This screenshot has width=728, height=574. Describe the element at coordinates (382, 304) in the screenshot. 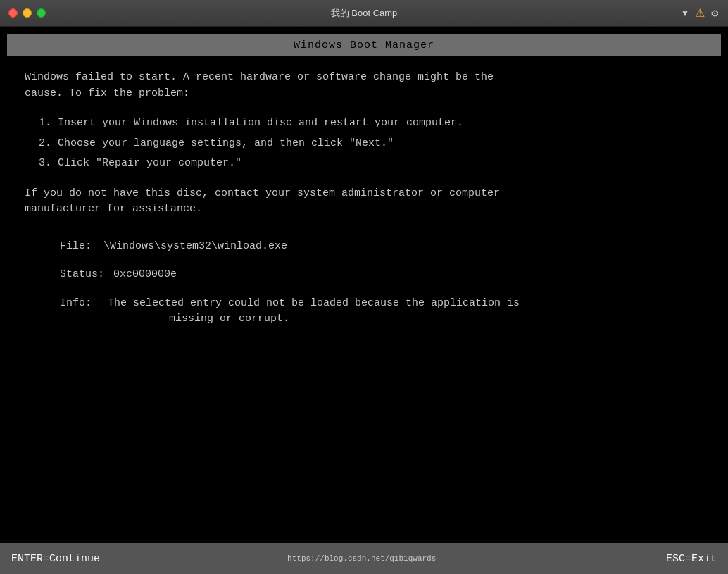

I see `info-label-row: Info: The selected entry could not be lo…` at that location.